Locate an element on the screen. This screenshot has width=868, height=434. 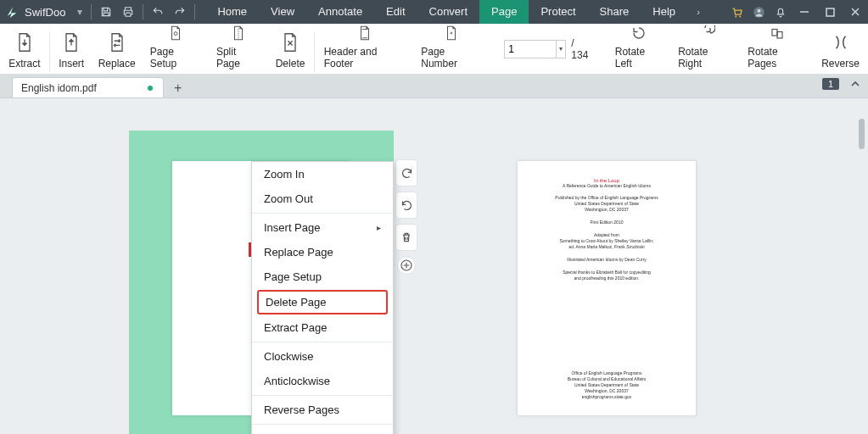
ribbon-rotate-right: Rotate Right is located at coordinates (705, 49).